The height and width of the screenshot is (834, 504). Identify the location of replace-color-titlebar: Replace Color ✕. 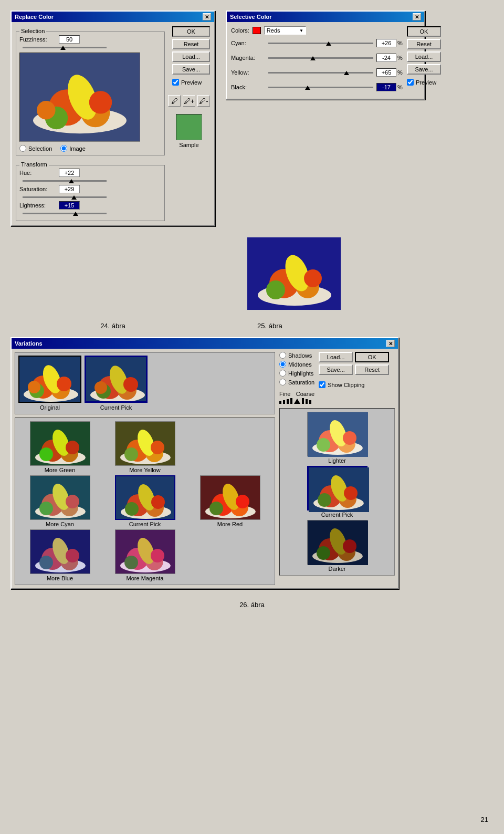
(113, 17).